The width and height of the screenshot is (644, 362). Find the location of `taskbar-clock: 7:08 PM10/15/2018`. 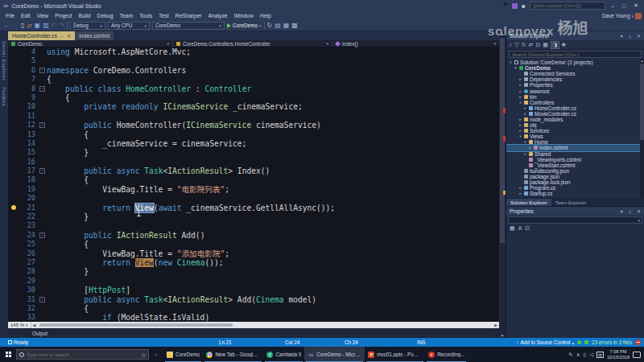

taskbar-clock: 7:08 PM10/15/2018 is located at coordinates (618, 354).